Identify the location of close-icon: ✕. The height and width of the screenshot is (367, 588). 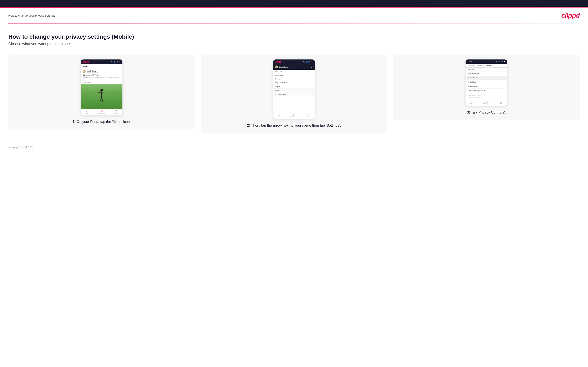
(309, 115).